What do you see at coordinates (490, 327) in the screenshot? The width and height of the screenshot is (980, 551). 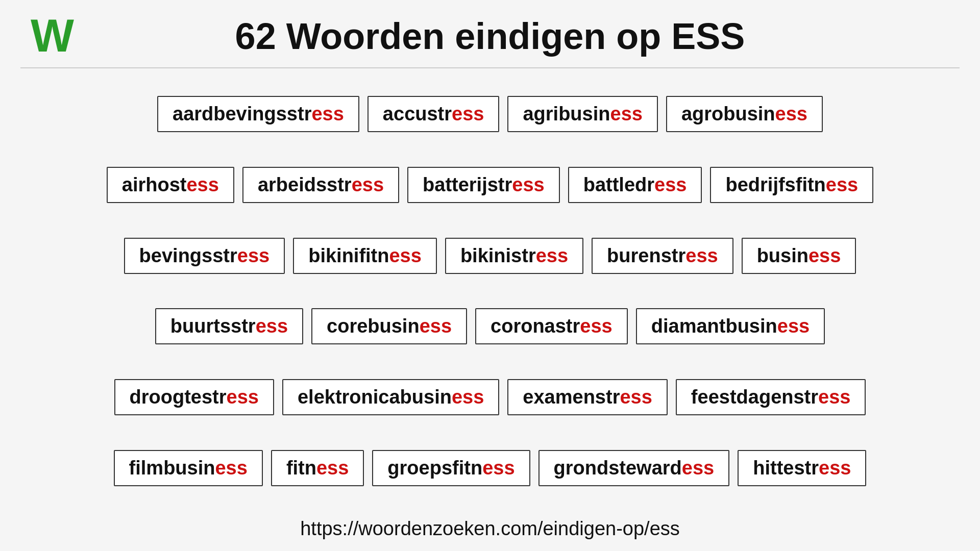 I see `word-row-3: buurtsstresscorebusinesscoronastressdiam…` at bounding box center [490, 327].